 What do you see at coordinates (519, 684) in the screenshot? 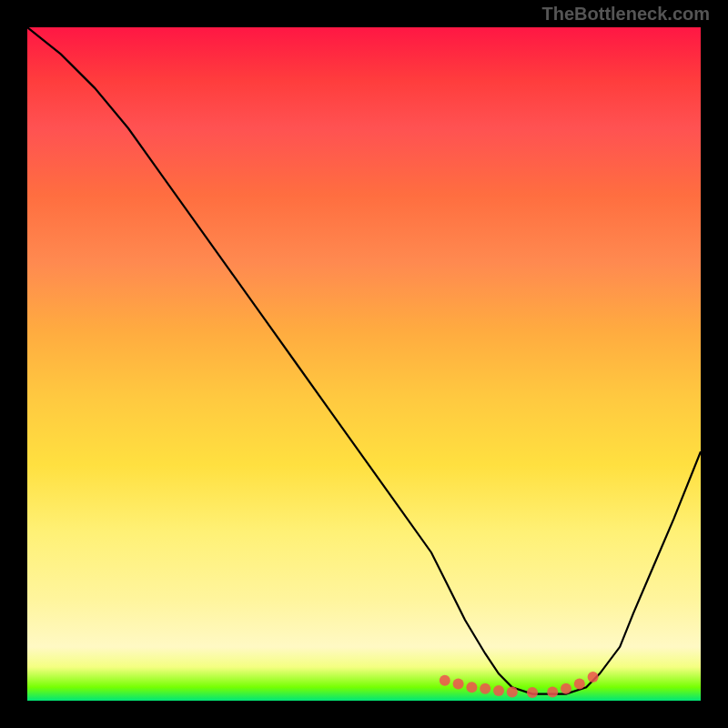
I see `optimal-markers` at bounding box center [519, 684].